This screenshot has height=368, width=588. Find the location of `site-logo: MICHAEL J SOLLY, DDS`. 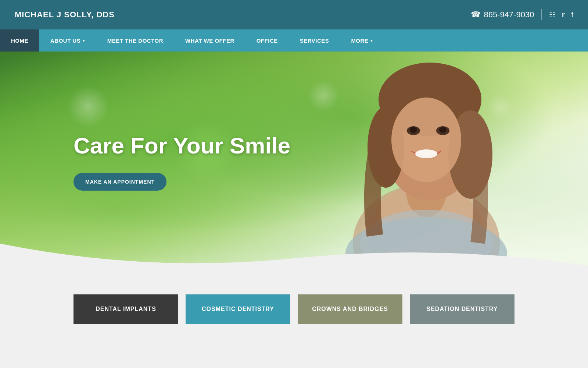

site-logo: MICHAEL J SOLLY, DDS is located at coordinates (65, 15).